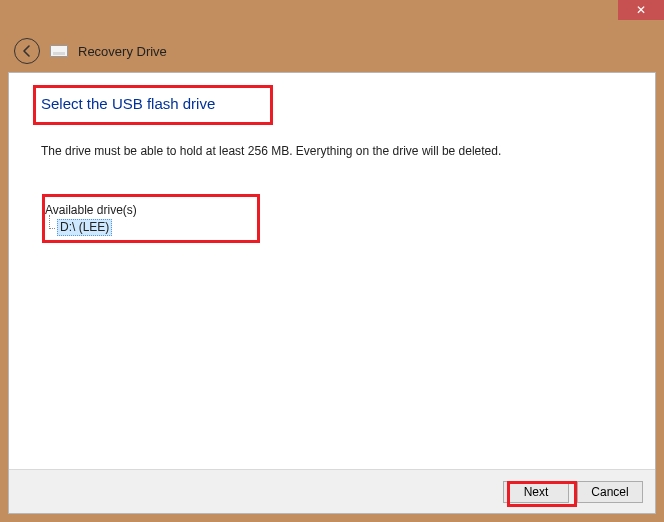 This screenshot has height=522, width=664. I want to click on tree-connector-icon, so click(52, 222).